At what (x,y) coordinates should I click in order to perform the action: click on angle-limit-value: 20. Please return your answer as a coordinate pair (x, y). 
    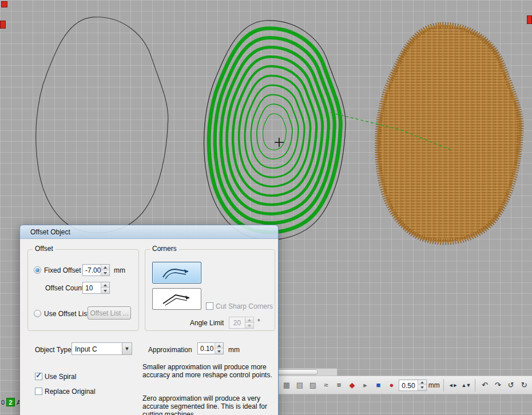
    Looking at the image, I should click on (237, 322).